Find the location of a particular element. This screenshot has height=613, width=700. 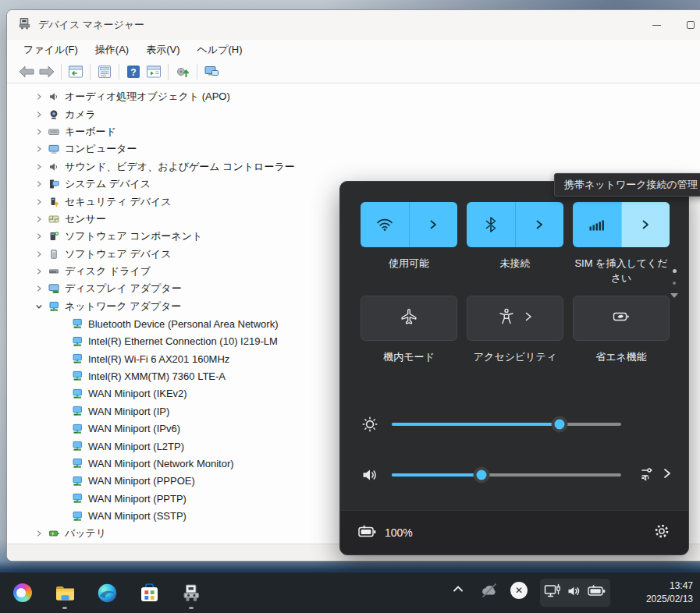

tree-label: Intel(R) XMM(TM) 7360 LTE-A is located at coordinates (157, 376).